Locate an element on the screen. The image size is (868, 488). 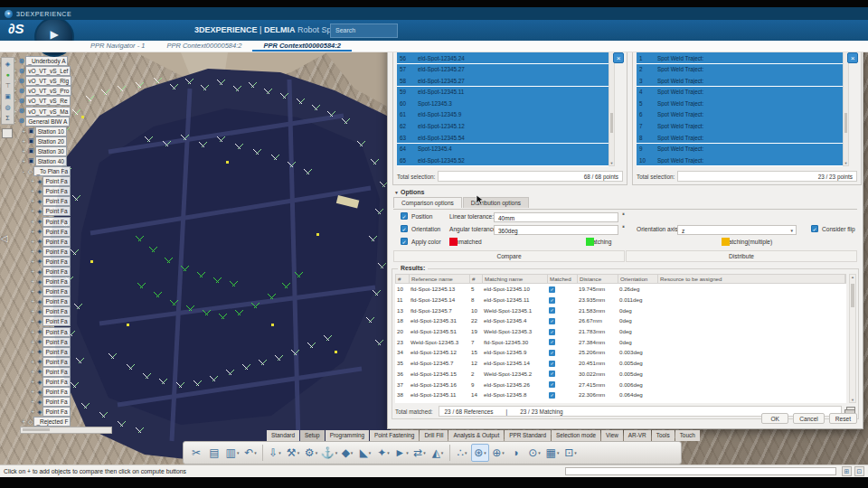
panel-display-tool: ▦▾ is located at coordinates (552, 453).